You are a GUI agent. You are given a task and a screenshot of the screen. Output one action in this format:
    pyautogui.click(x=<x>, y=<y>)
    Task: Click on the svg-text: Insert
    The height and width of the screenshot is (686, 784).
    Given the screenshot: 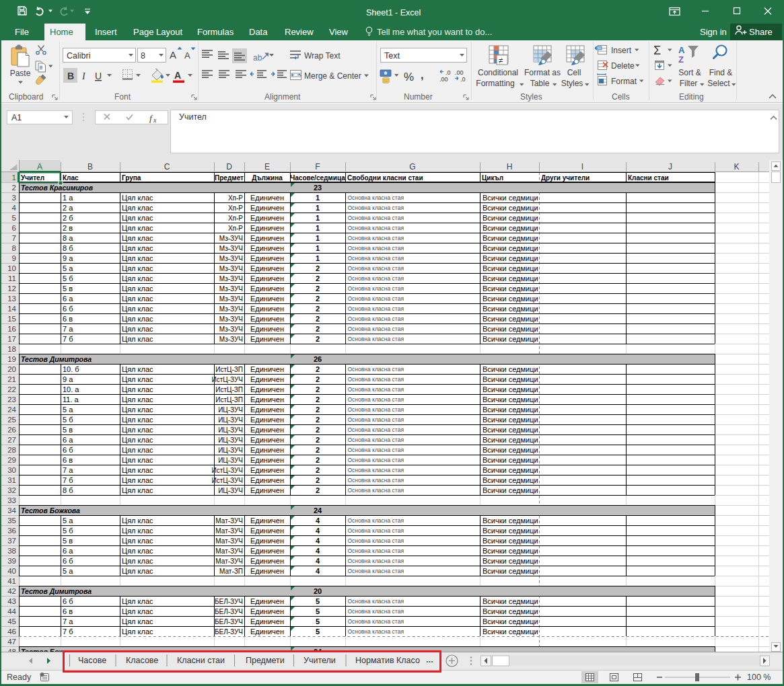 What is the action you would take?
    pyautogui.click(x=622, y=50)
    